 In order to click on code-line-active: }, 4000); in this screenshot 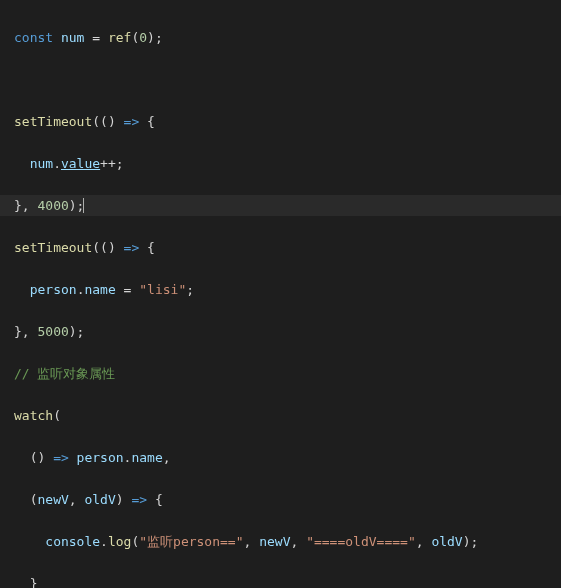, I will do `click(280, 206)`.